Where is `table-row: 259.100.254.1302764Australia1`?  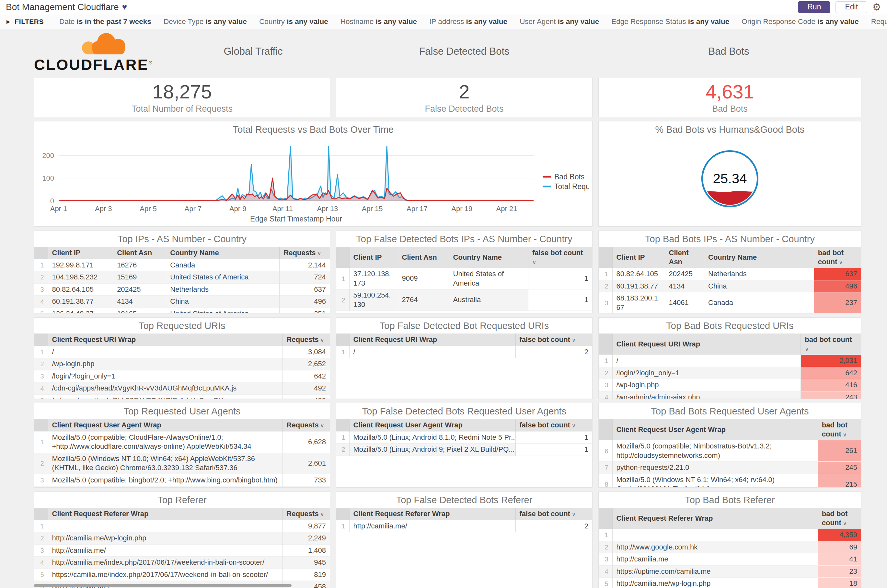
table-row: 259.100.254.1302764Australia1 is located at coordinates (464, 300).